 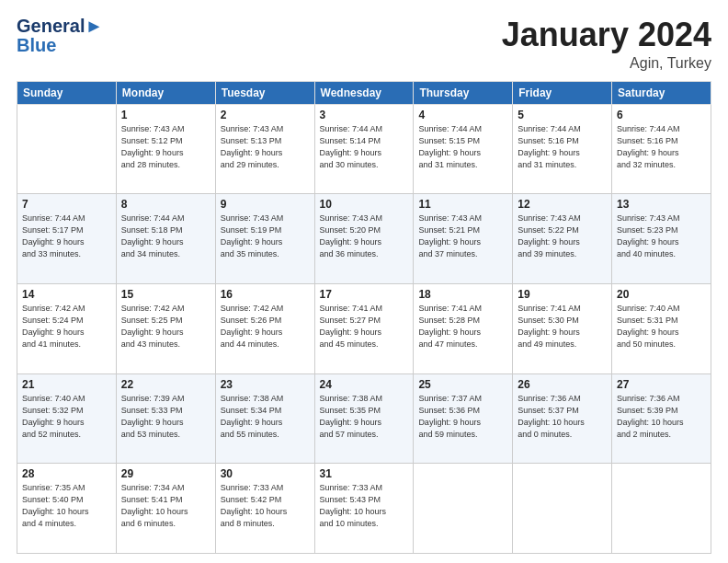 I want to click on calendar-cell: 15Sunrise: 7:42 AMSunset: 5:25 PMDayligh…, so click(x=165, y=328).